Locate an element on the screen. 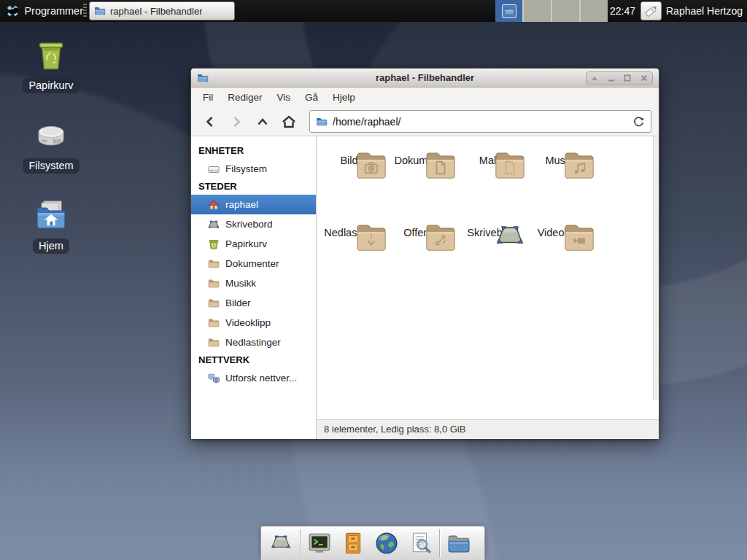 This screenshot has width=747, height=560. home-button is located at coordinates (289, 122).